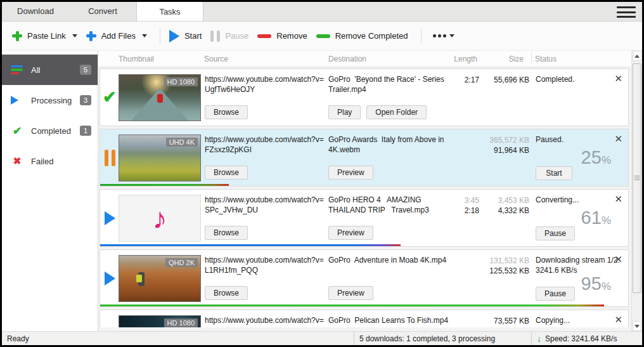 This screenshot has height=347, width=644. I want to click on progress-percent: 61%, so click(596, 218).